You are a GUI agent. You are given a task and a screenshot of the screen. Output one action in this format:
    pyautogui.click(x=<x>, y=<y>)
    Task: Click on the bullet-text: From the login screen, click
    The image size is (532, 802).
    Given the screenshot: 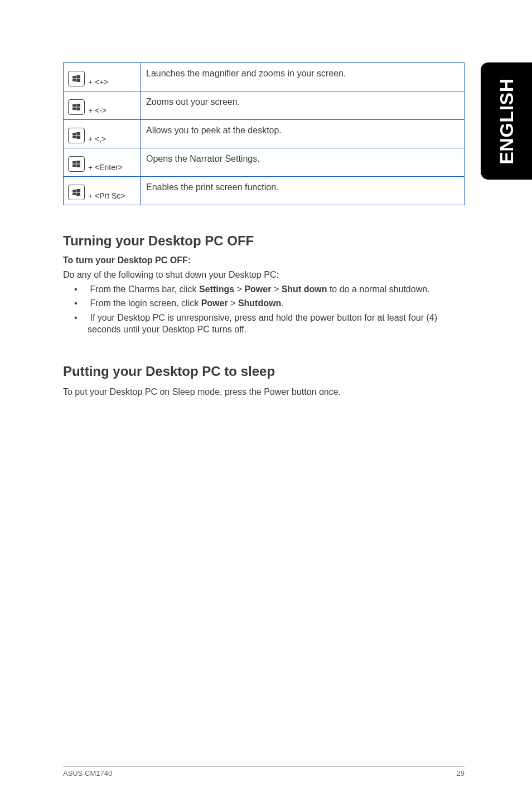 What is the action you would take?
    pyautogui.click(x=145, y=303)
    